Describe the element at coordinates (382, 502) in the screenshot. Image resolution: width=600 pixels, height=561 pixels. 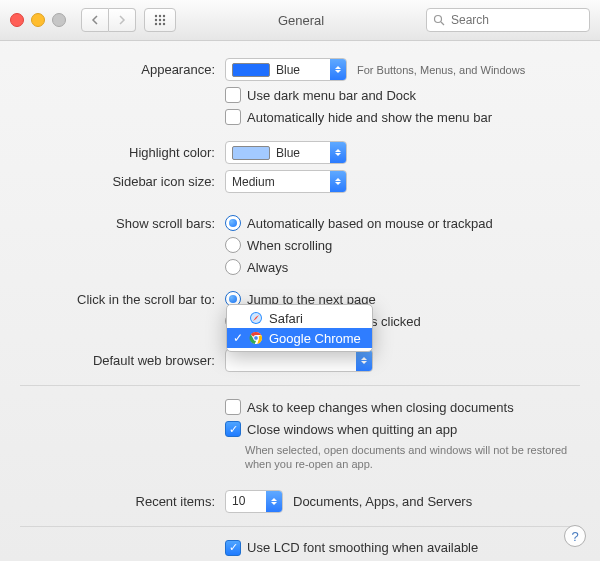
I see `recent-items-after: Documents, Apps, and Servers` at that location.